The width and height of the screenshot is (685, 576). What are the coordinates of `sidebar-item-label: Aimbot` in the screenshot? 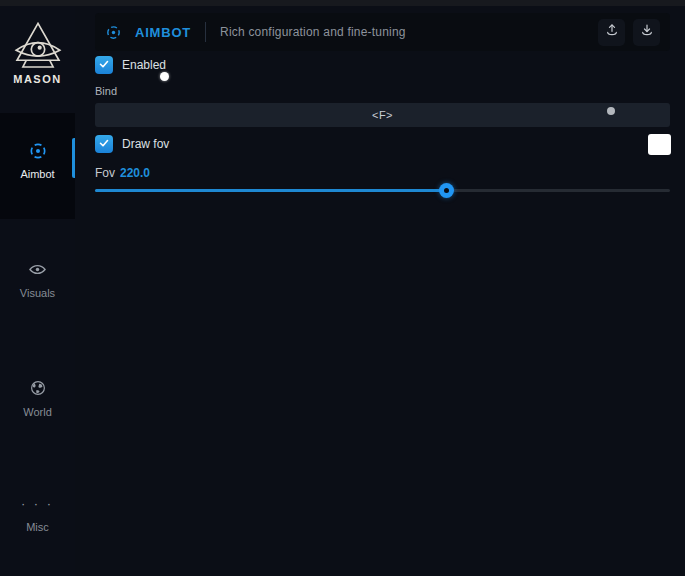 It's located at (38, 174).